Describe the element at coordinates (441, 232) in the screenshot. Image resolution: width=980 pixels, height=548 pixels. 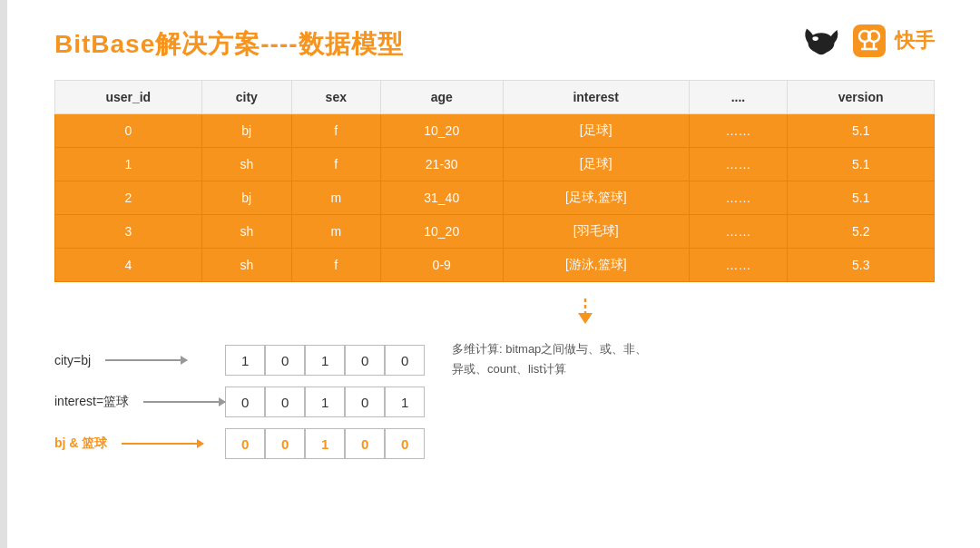
I see `table-cell-r3-c3: 10_20` at that location.